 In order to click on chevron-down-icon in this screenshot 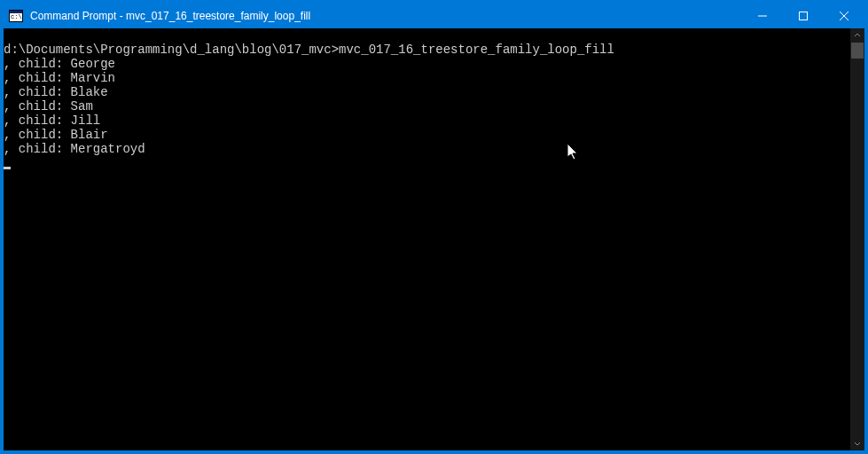, I will do `click(857, 443)`.